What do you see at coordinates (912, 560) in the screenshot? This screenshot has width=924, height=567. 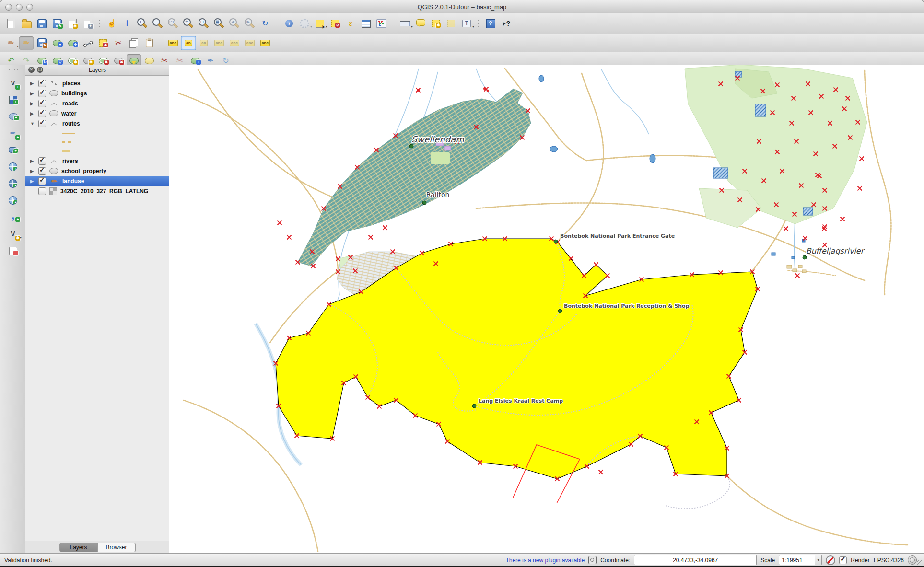 I see `crs-status-icon` at bounding box center [912, 560].